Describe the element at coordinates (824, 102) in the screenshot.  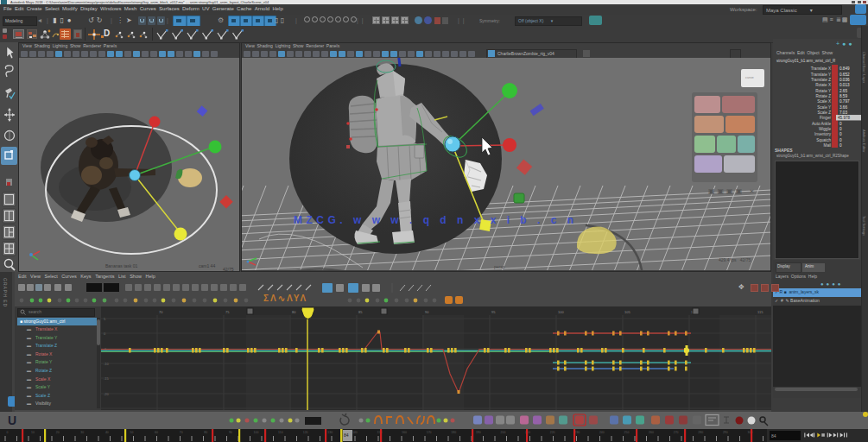
I see `svg-text: Scale X` at that location.